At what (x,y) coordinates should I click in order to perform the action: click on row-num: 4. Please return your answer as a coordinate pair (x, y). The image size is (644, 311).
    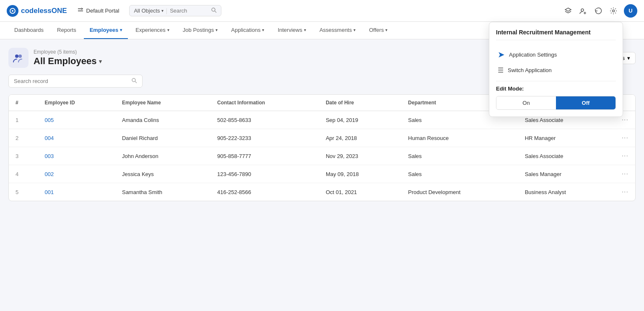
    Looking at the image, I should click on (23, 174).